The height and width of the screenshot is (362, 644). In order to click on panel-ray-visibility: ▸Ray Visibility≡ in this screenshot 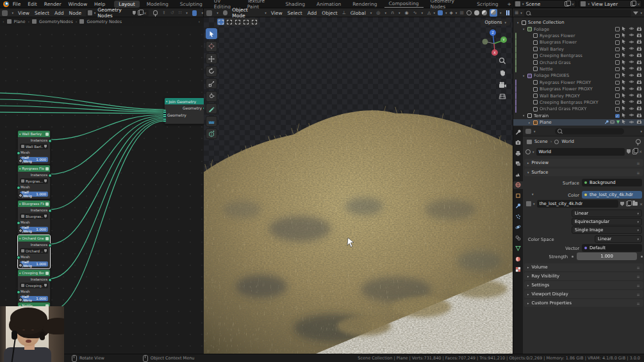, I will do `click(584, 276)`.